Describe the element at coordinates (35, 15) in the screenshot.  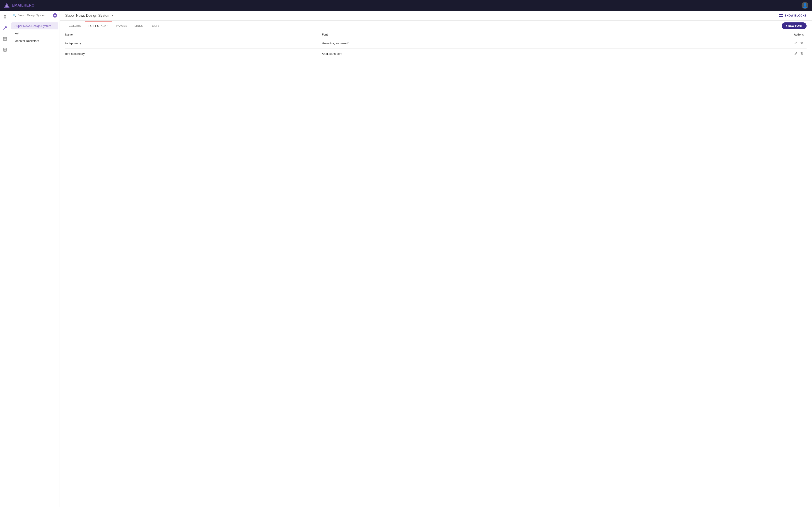
I see `search-bar: 🔍 +` at that location.